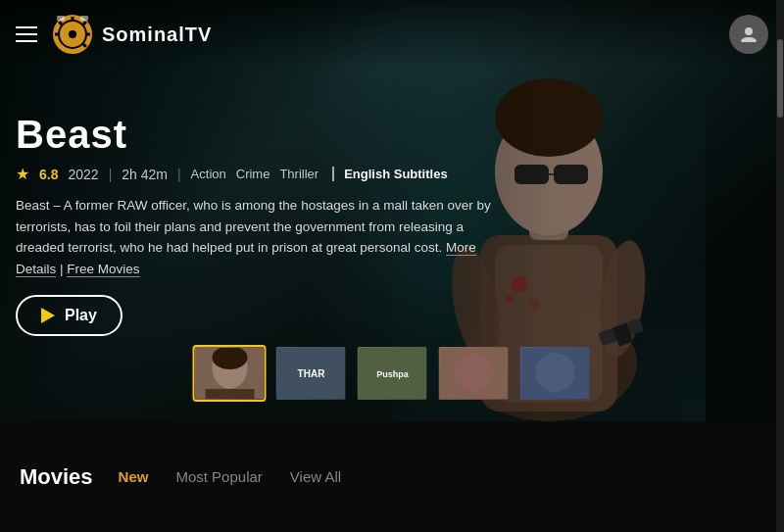  What do you see at coordinates (749, 34) in the screenshot?
I see `user-profile-button` at bounding box center [749, 34].